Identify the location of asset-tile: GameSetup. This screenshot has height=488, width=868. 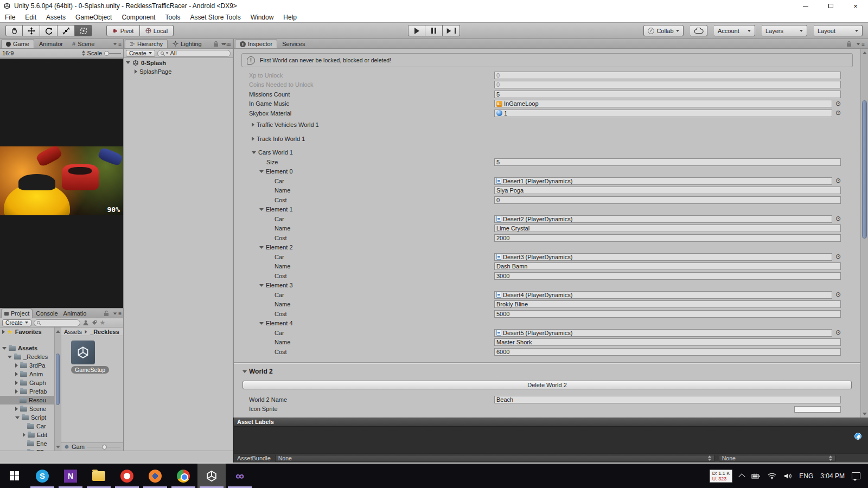
(92, 355).